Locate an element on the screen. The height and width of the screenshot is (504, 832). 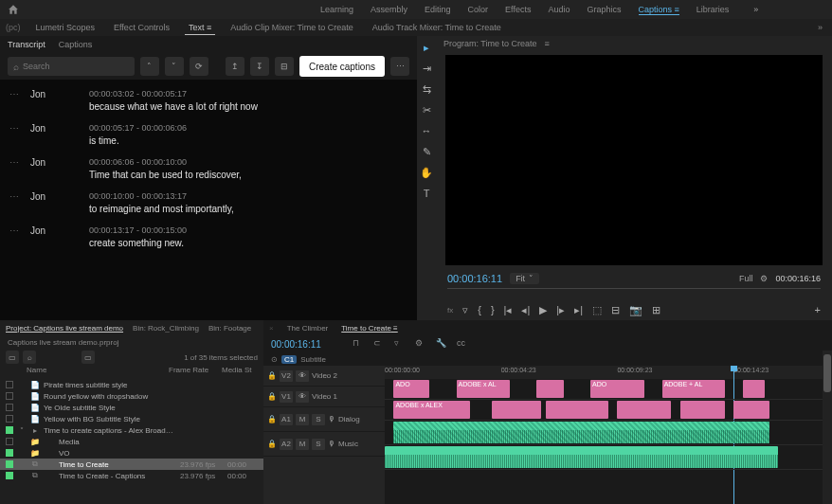
create-captions-button: Create captions is located at coordinates (342, 66).